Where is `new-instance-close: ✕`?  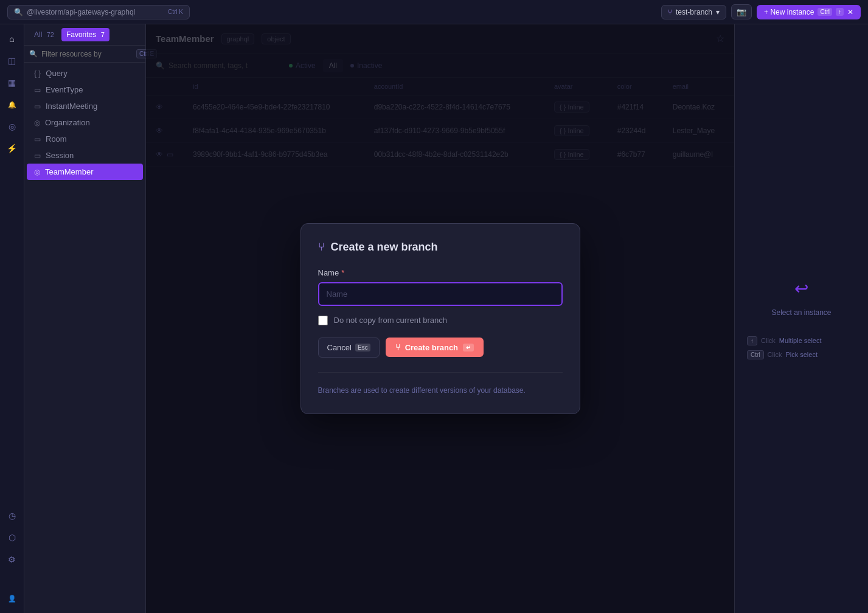 new-instance-close: ✕ is located at coordinates (850, 12).